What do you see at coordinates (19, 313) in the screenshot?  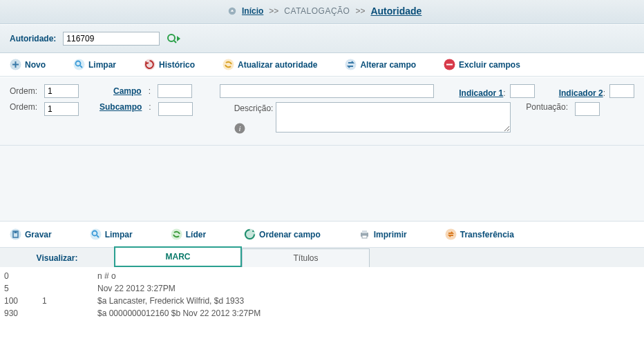 I see `marc-tag: 930` at bounding box center [19, 313].